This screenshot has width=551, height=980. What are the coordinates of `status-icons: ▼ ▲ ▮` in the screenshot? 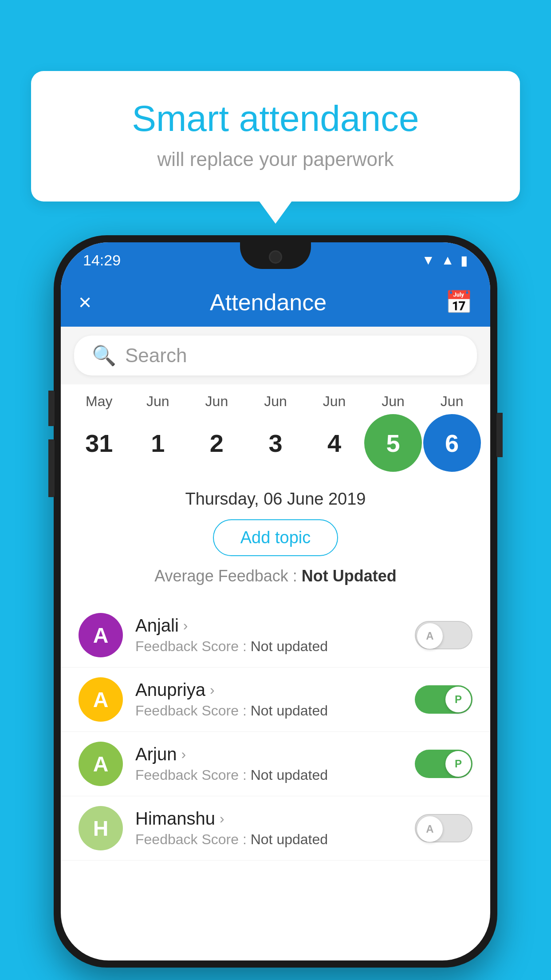 It's located at (445, 260).